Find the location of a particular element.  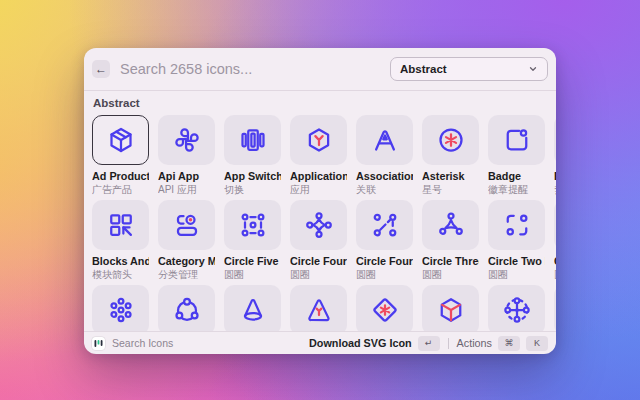

icon-tile-circle-two-line is located at coordinates (516, 225).